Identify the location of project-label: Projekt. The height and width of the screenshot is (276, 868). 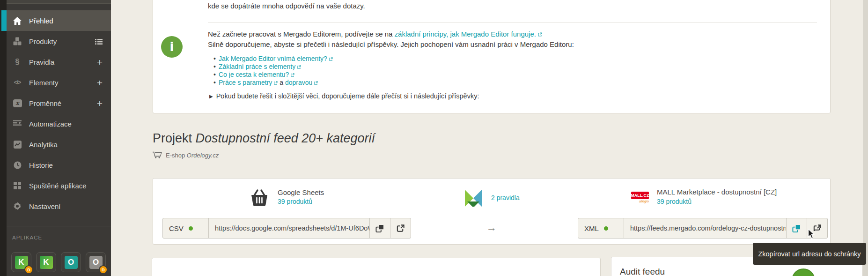
(174, 138).